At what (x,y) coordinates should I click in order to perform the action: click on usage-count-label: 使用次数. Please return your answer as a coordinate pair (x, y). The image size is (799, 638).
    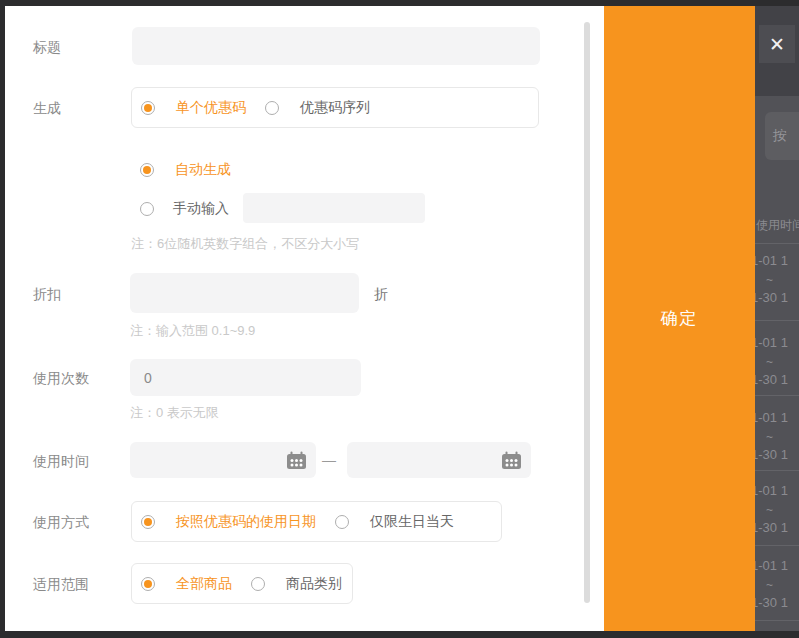
    Looking at the image, I should click on (61, 379).